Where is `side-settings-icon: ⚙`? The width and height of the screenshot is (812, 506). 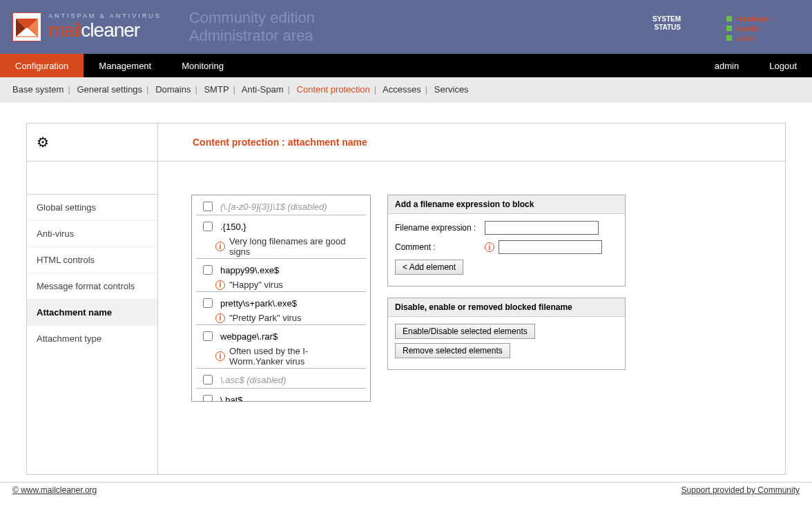
side-settings-icon: ⚙ is located at coordinates (93, 142).